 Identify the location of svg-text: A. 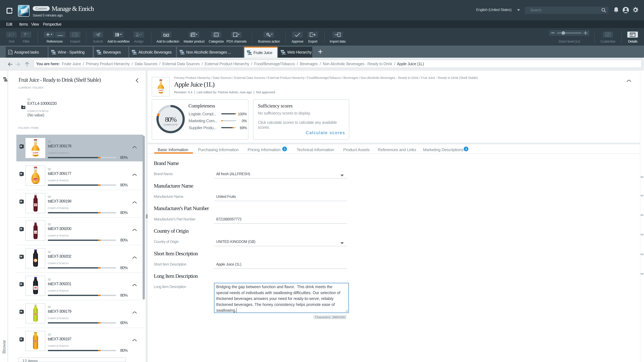
(12, 33).